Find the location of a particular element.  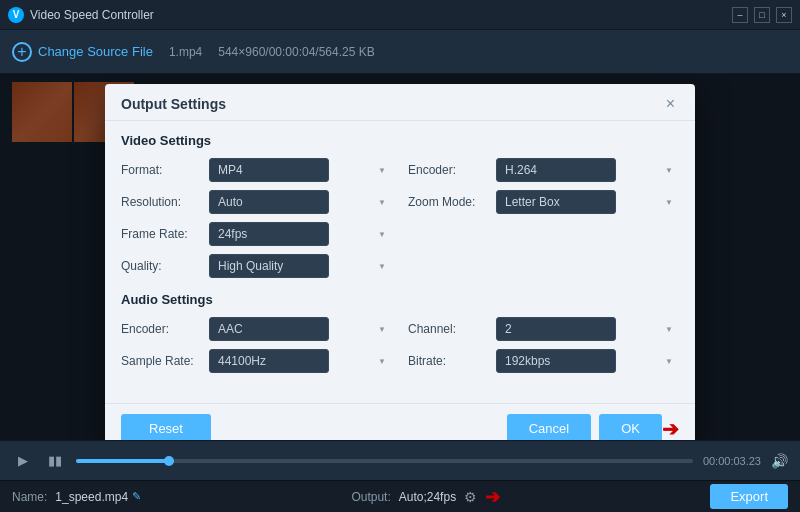

encoder-select-wrapper: H.264 H.265 is located at coordinates (588, 170).